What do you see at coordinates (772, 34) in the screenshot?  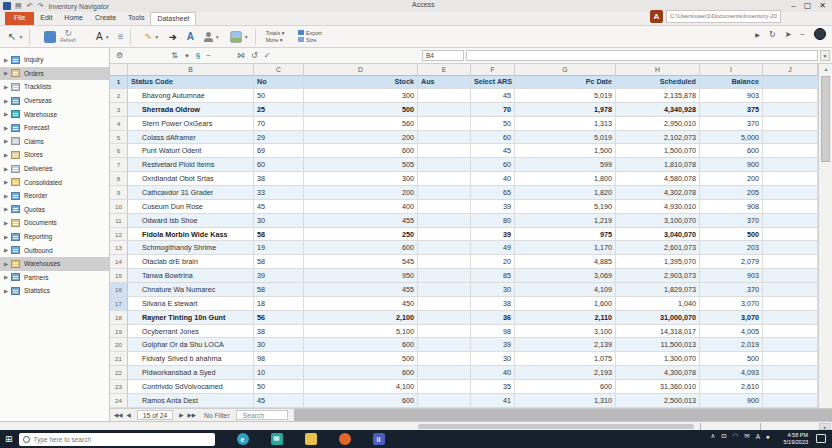 I see `sync-icon: ↻` at bounding box center [772, 34].